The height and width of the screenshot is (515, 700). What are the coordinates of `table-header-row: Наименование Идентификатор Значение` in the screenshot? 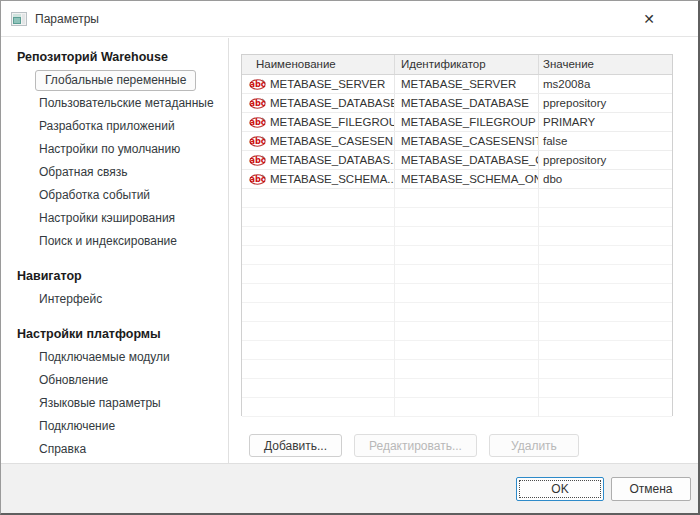 It's located at (457, 65).